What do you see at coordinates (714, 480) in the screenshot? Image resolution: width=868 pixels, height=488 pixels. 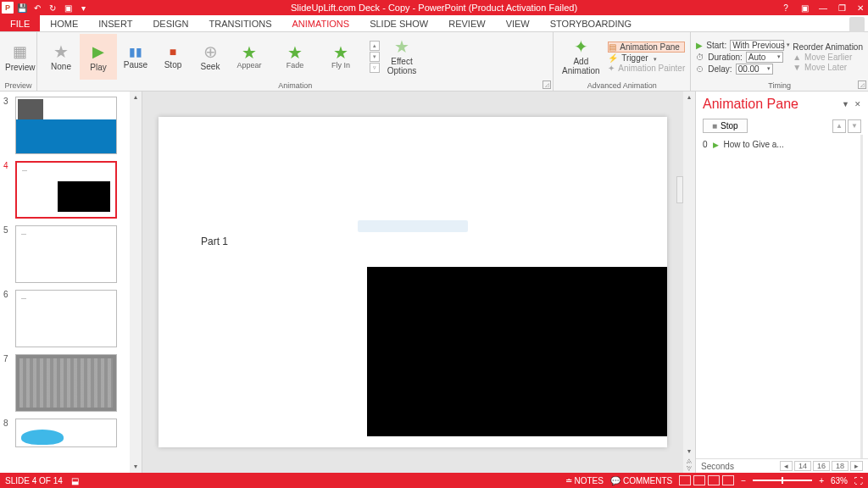 I see `reading-view-icon` at bounding box center [714, 480].